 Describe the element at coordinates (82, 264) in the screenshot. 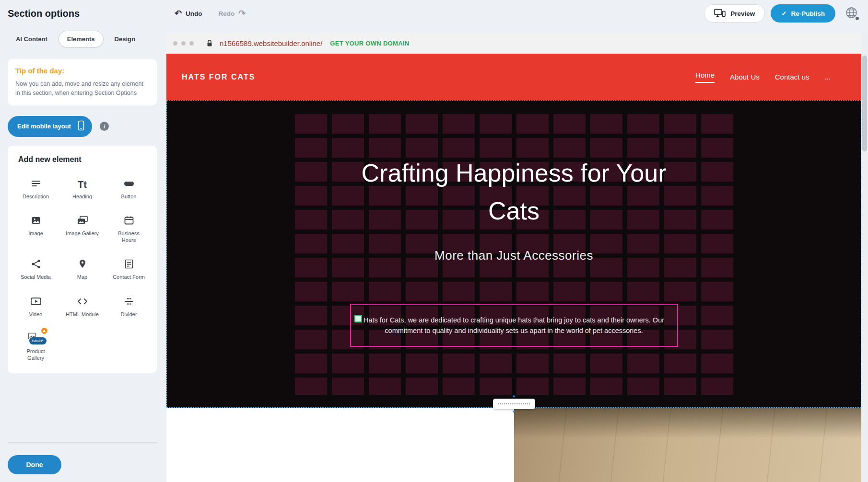

I see `map-pin-icon` at that location.